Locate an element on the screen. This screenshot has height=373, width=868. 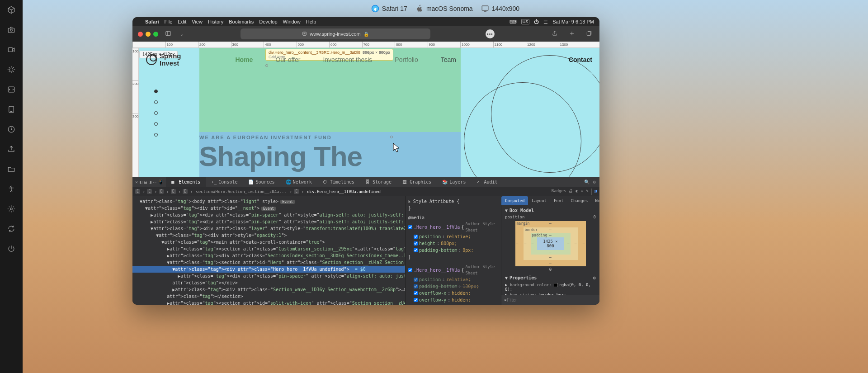
extension-button: ••• is located at coordinates (490, 34).